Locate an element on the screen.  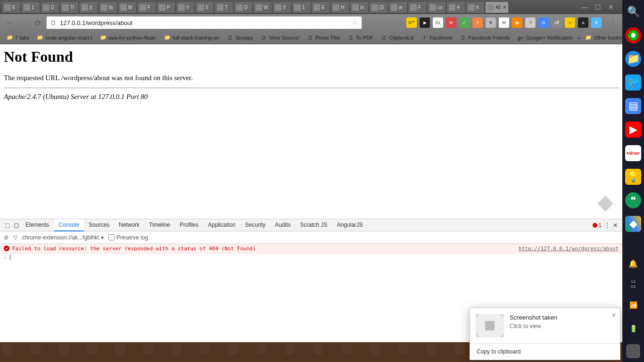
forward-button: → is located at coordinates (24, 23).